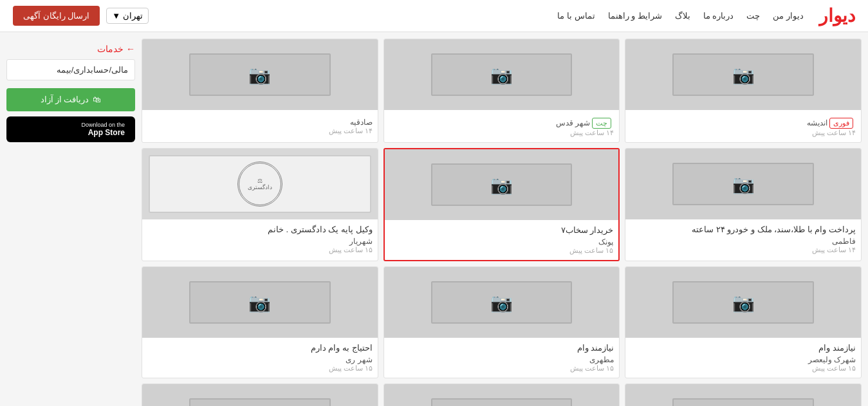 The image size is (868, 406). What do you see at coordinates (502, 322) in the screenshot?
I see `listing-card: 📷 نیازمند وام مطهری ۱۵ ساعت پیش` at bounding box center [502, 322].